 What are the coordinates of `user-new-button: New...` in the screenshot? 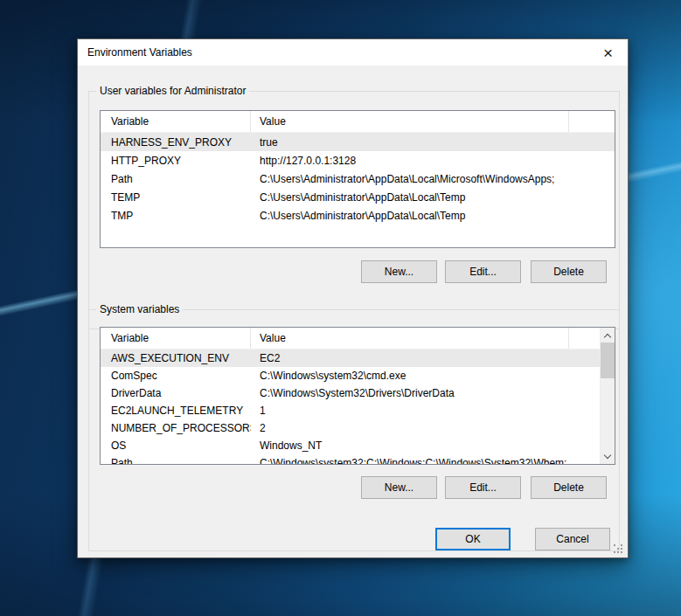 It's located at (399, 272).